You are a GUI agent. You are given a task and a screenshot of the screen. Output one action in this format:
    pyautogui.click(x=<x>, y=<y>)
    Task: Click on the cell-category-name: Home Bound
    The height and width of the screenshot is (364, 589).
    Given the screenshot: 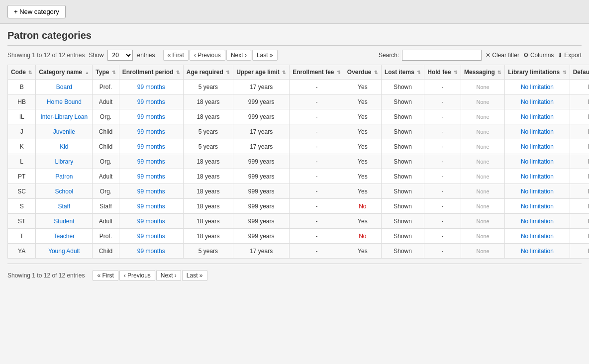 What is the action you would take?
    pyautogui.click(x=64, y=102)
    